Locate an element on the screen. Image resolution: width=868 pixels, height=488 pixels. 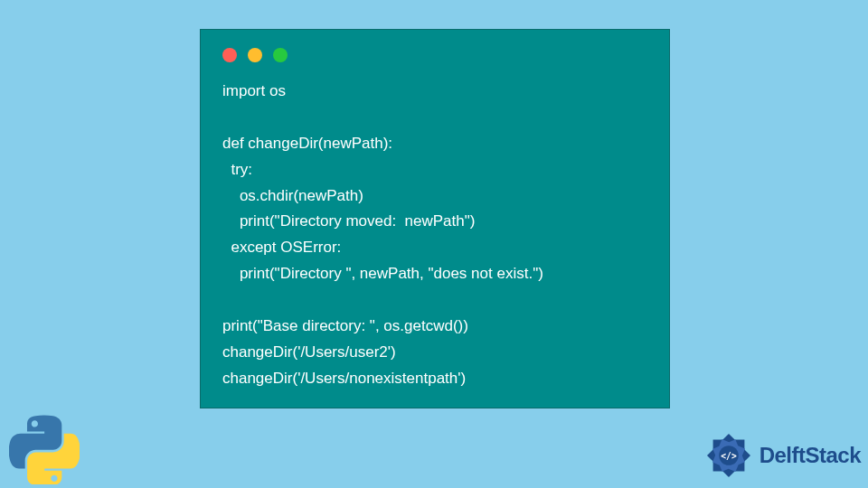
close-dot-icon is located at coordinates (230, 55).